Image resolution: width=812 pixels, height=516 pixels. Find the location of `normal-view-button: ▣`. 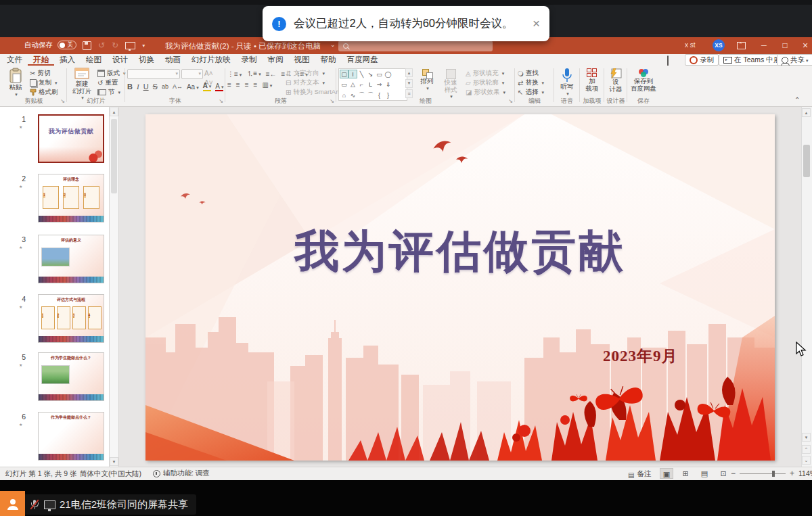

normal-view-button: ▣ is located at coordinates (667, 473).